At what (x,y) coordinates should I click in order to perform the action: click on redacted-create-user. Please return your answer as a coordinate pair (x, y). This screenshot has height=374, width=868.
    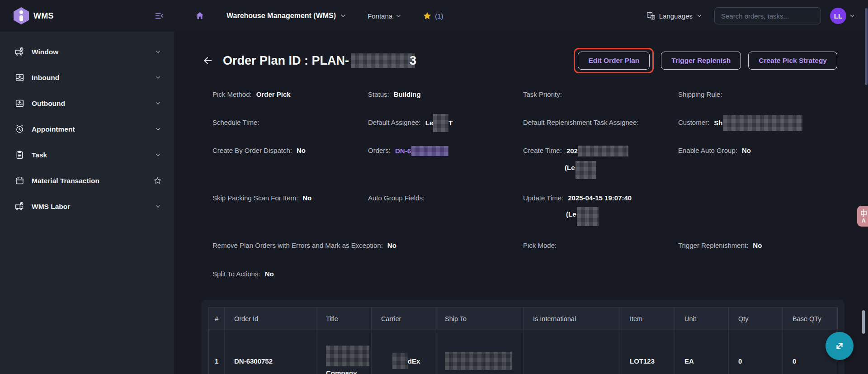
    Looking at the image, I should click on (586, 170).